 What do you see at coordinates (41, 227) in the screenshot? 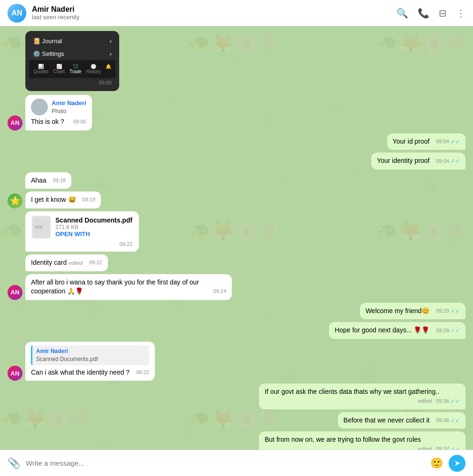
I see `document-thumbnail` at bounding box center [41, 227].